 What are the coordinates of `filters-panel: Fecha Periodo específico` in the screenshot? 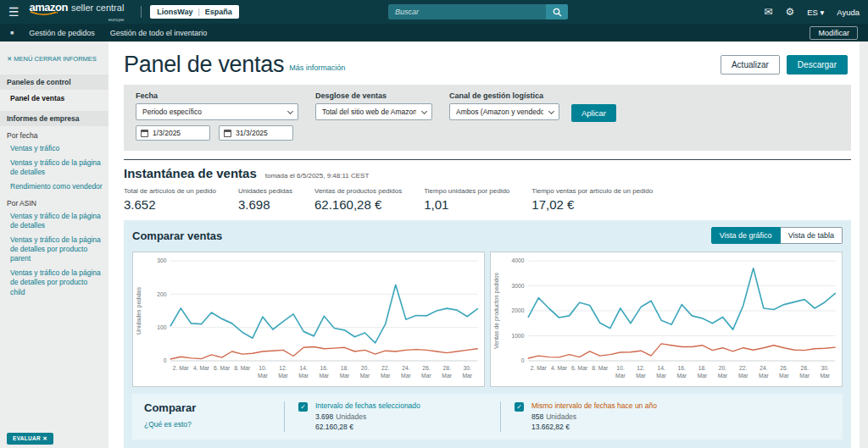 It's located at (487, 118).